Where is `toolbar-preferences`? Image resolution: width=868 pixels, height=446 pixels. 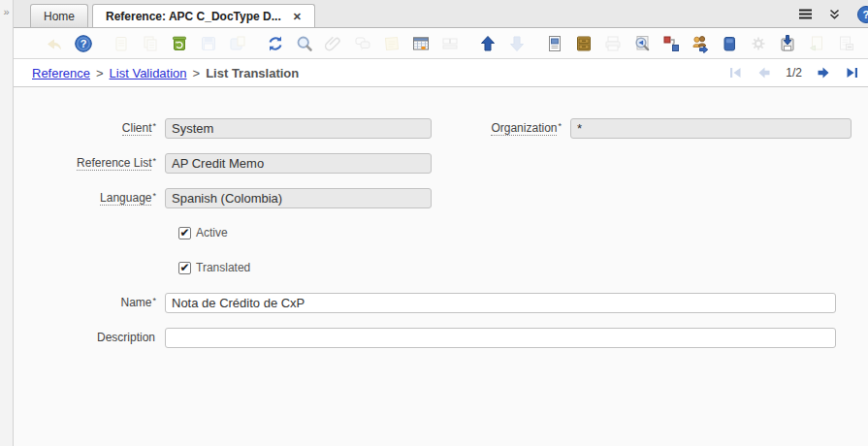 toolbar-preferences is located at coordinates (758, 44).